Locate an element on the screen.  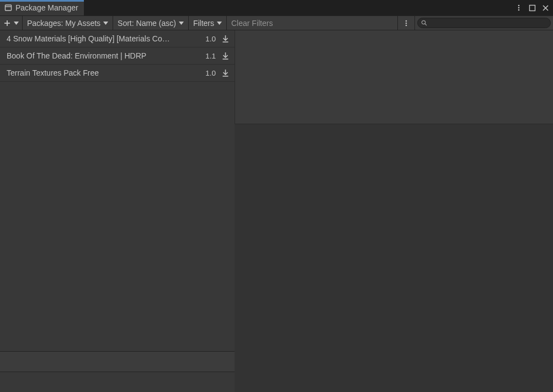
toolbar: Packages: My Assets Sort: Name (asc) Fil… is located at coordinates (276, 23).